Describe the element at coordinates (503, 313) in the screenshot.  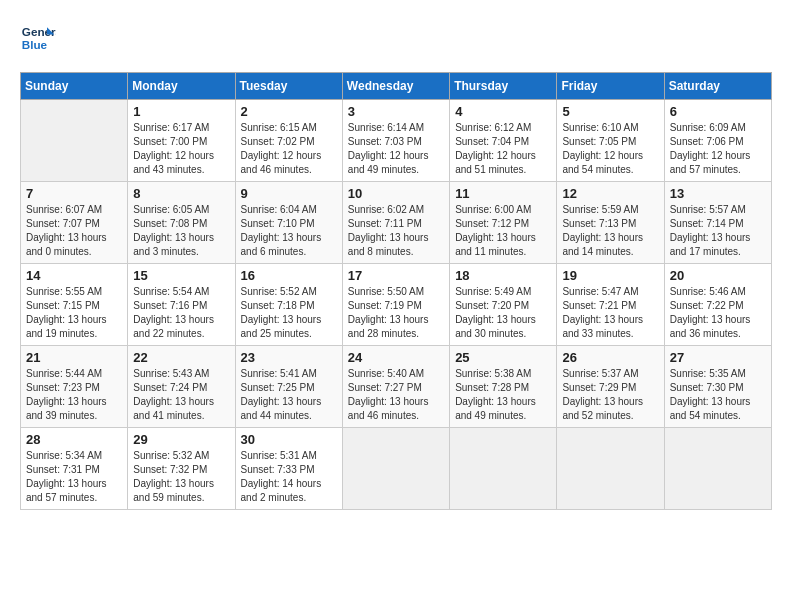
I see `day-info: Sunrise: 5:49 AMSunset: 7:20 PMDaylight:…` at that location.